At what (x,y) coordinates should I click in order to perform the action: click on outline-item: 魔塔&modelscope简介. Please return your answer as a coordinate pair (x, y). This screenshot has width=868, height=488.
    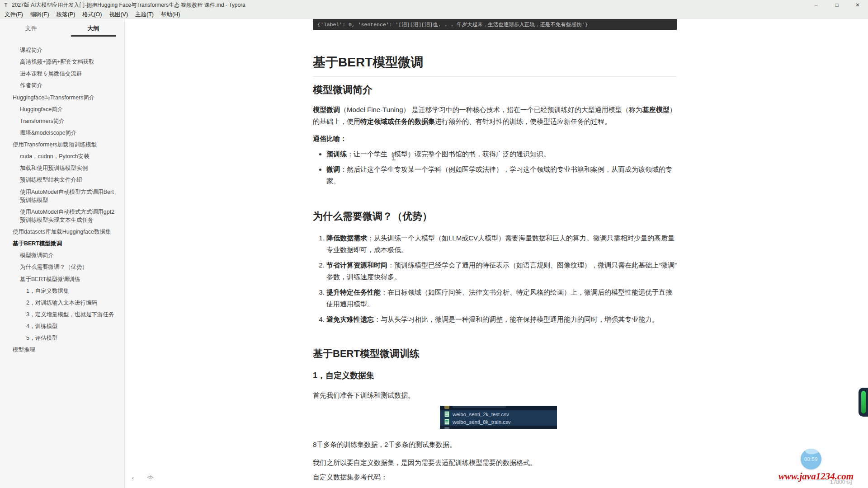
    Looking at the image, I should click on (62, 133).